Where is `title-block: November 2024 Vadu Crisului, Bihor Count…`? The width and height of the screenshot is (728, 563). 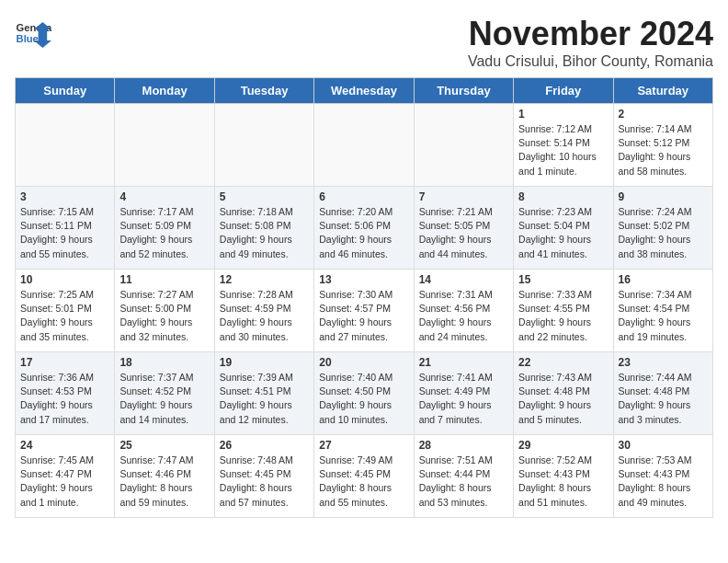
title-block: November 2024 Vadu Crisului, Bihor Count… is located at coordinates (590, 42).